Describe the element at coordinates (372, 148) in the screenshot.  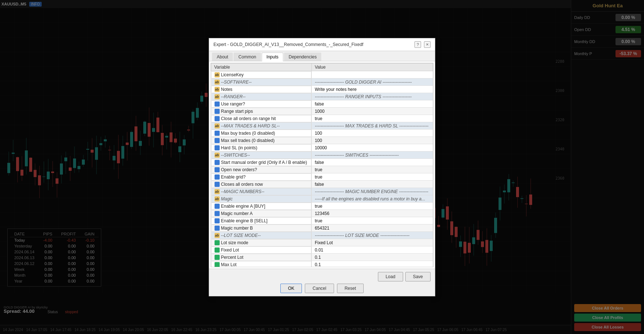
I see `param-value: 10000` at that location.